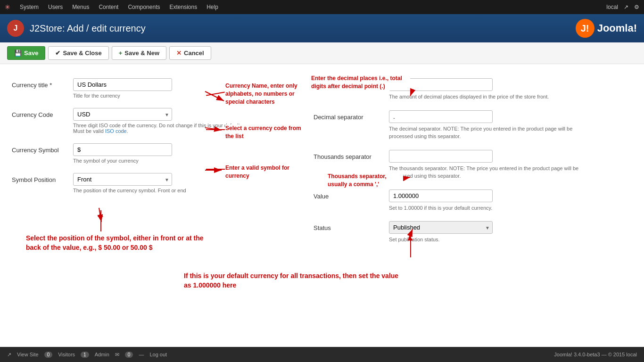 The width and height of the screenshot is (644, 362). What do you see at coordinates (88, 28) in the screenshot?
I see `page-title: J2Store: Add / edit currency` at bounding box center [88, 28].